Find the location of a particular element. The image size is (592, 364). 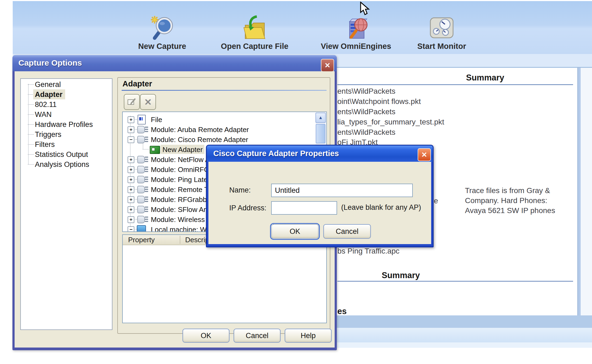

sidebar-item-wan: WAN is located at coordinates (65, 114).